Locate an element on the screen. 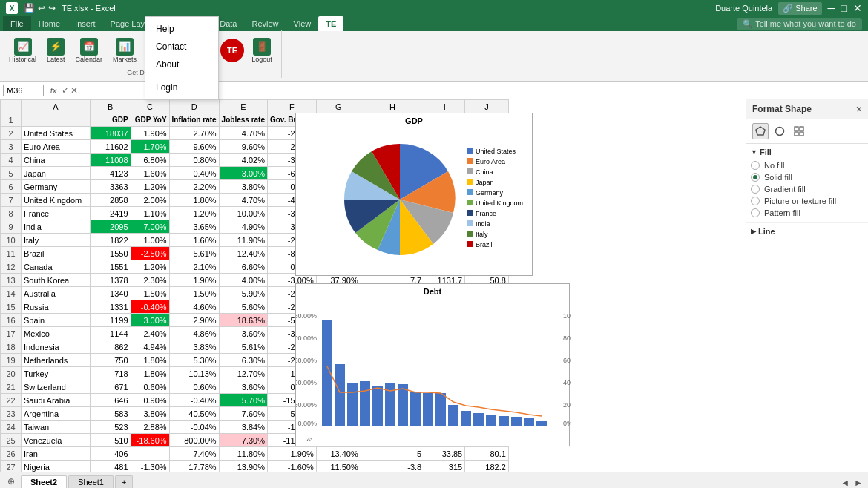 The height and width of the screenshot is (488, 868). cell-A12: Canada is located at coordinates (56, 267).